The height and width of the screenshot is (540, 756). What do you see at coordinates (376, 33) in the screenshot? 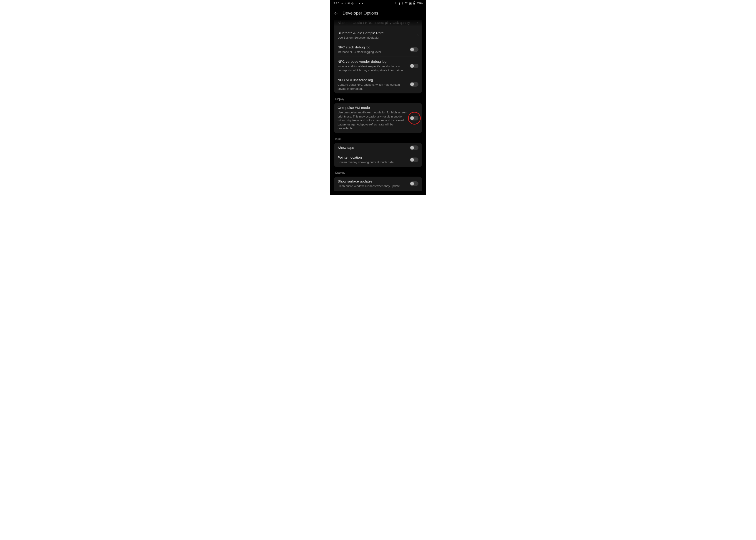
I see `row-title: Bluetooth Audio Sample Rate` at bounding box center [376, 33].